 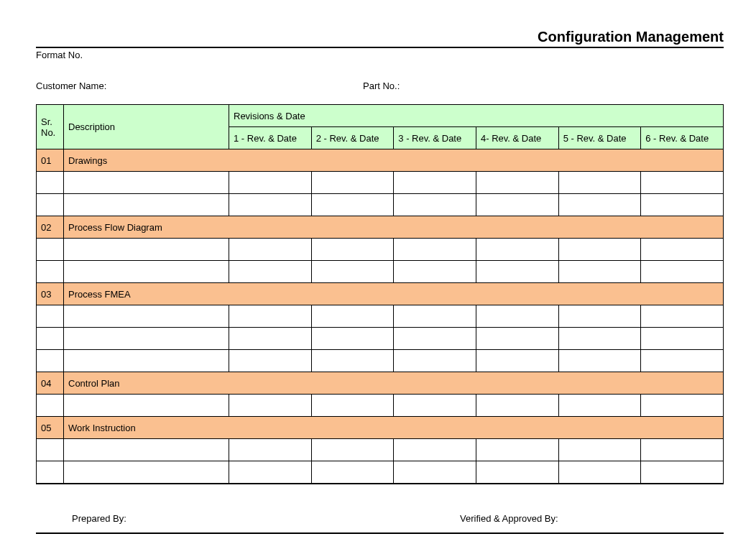 I want to click on section-row: 02Process Flow Diagram, so click(x=380, y=227).